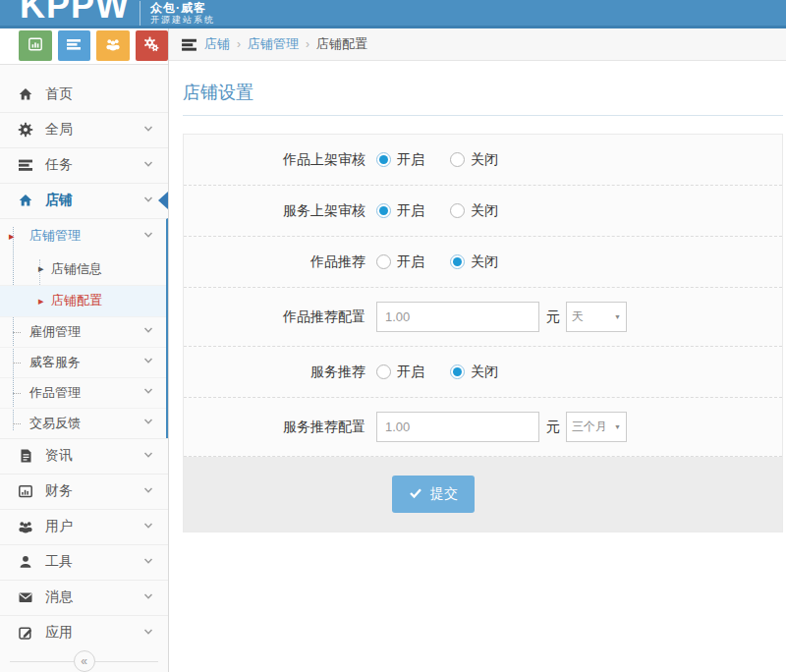 The height and width of the screenshot is (672, 786). Describe the element at coordinates (433, 494) in the screenshot. I see `submit-button: 提交` at that location.